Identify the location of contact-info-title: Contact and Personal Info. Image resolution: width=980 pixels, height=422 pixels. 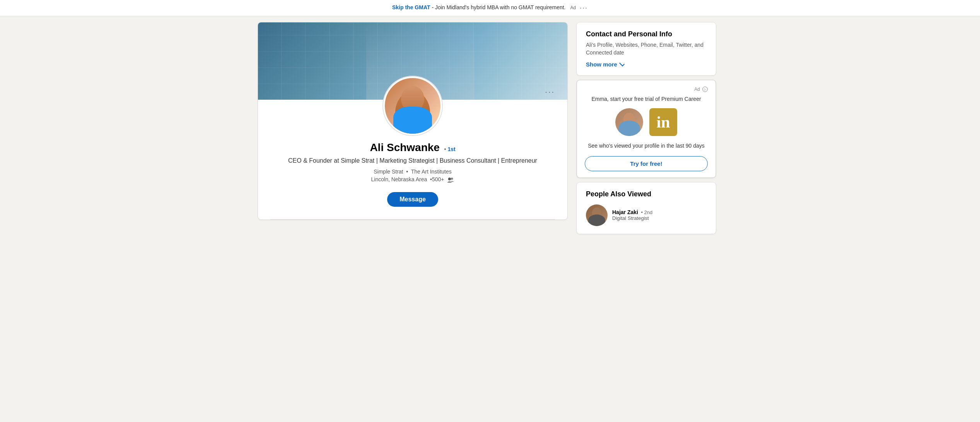
(646, 34).